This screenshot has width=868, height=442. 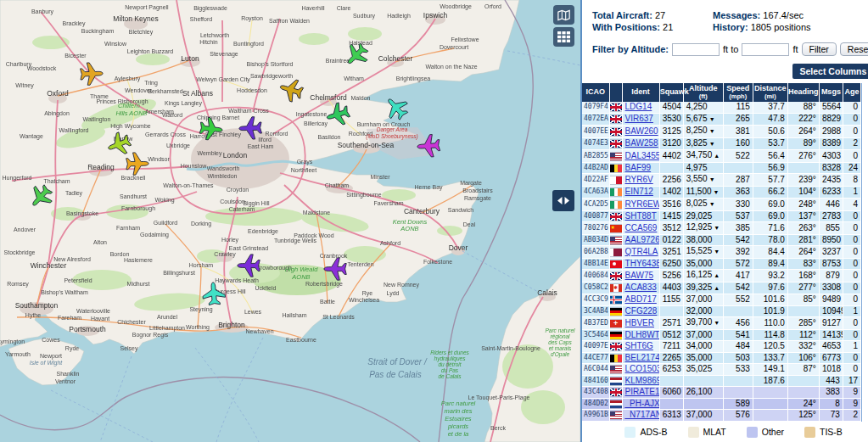 What do you see at coordinates (643, 358) in the screenshot?
I see `ident-link: BEL2174` at bounding box center [643, 358].